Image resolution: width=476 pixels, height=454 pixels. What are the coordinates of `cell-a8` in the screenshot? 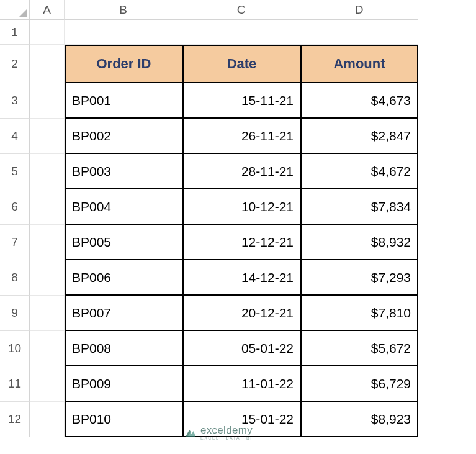 It's located at (47, 278).